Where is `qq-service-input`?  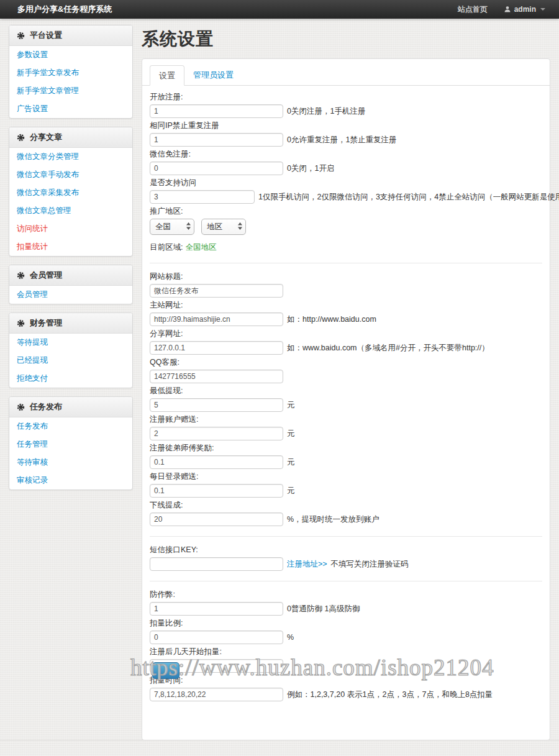 qq-service-input is located at coordinates (216, 376).